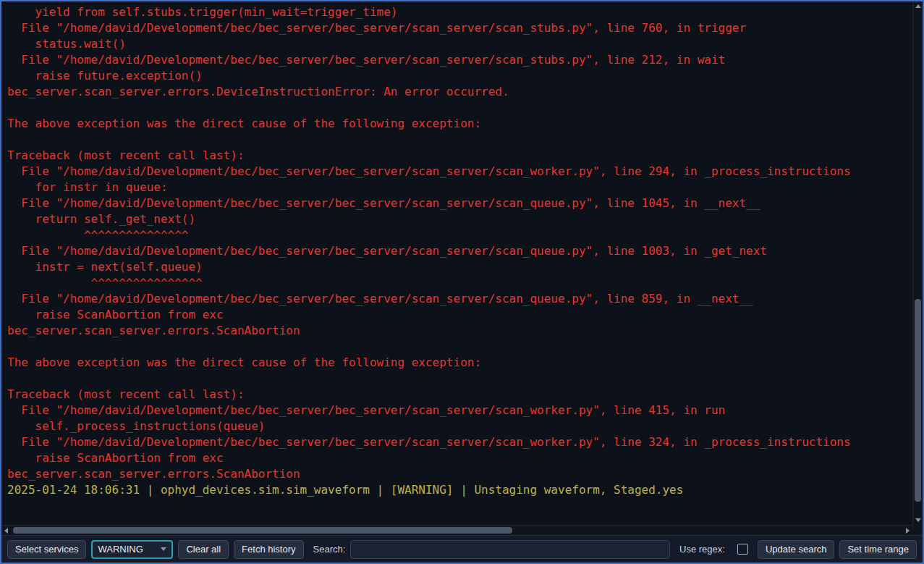  I want to click on vertical-scrollbar-thumb, so click(917, 400).